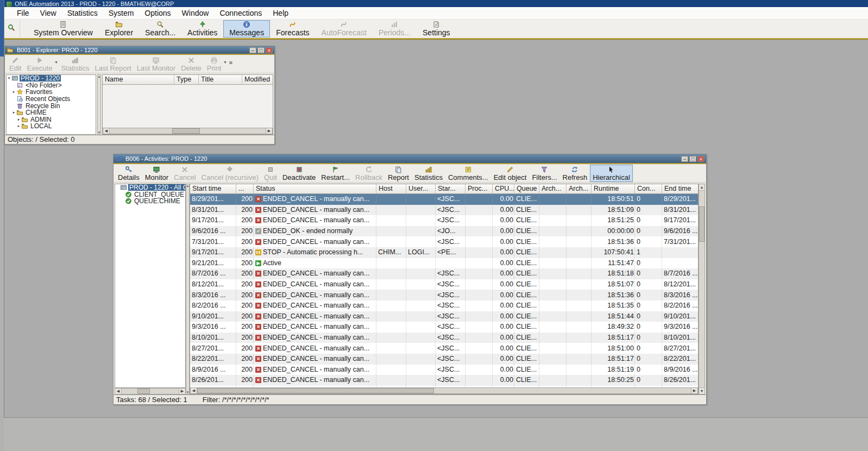 The height and width of the screenshot is (451, 868). I want to click on menu-statistics: Statistics, so click(83, 13).